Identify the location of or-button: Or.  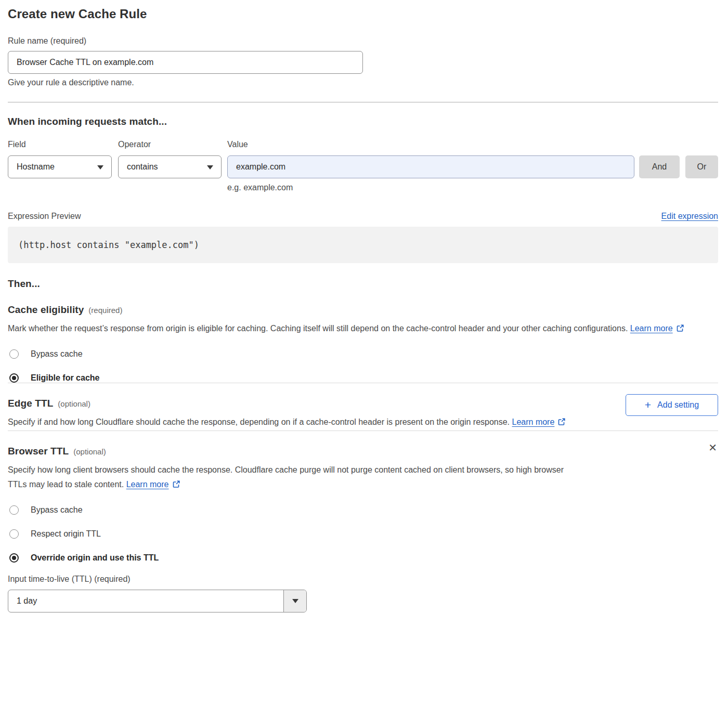
(702, 167).